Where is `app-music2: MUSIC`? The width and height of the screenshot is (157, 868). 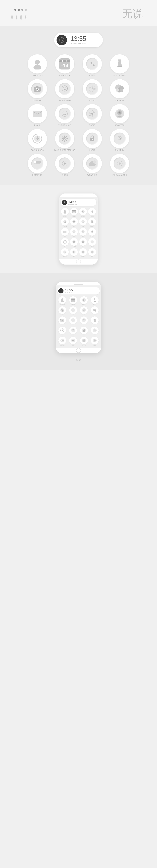
app-music2: MUSIC is located at coordinates (93, 140).